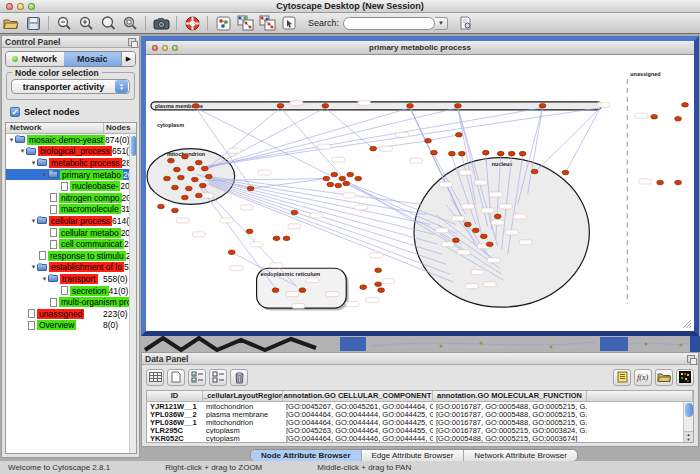  I want to click on open-button, so click(11, 23).